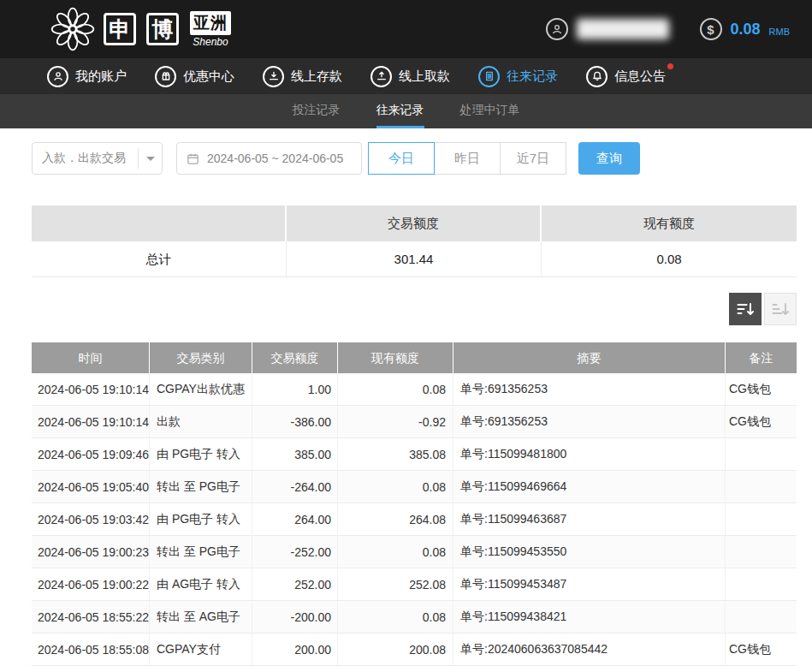  I want to click on header-time: 时间, so click(91, 358).